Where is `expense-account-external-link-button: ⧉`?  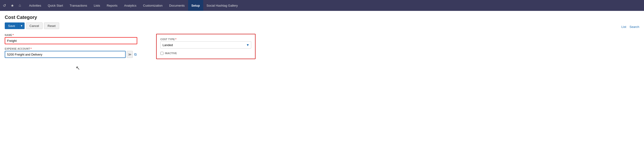 expense-account-external-link-button: ⧉ is located at coordinates (136, 54).